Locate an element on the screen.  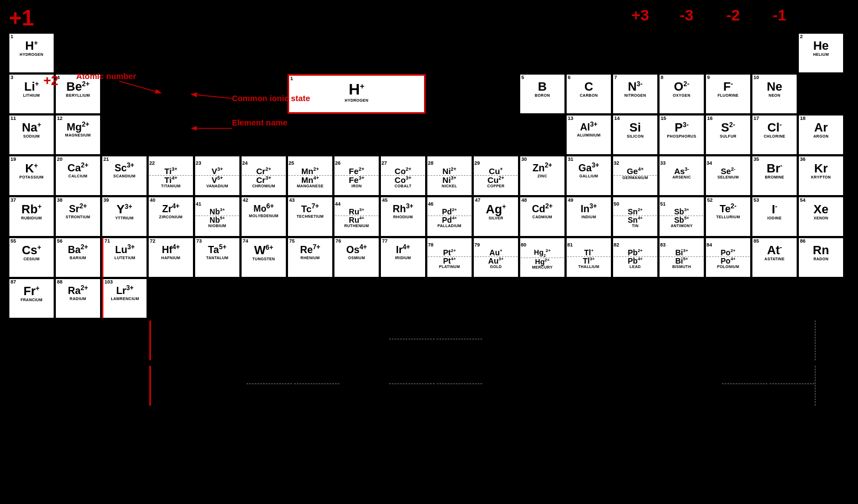
element-N: 7 N3- NITROGEN is located at coordinates (635, 94).